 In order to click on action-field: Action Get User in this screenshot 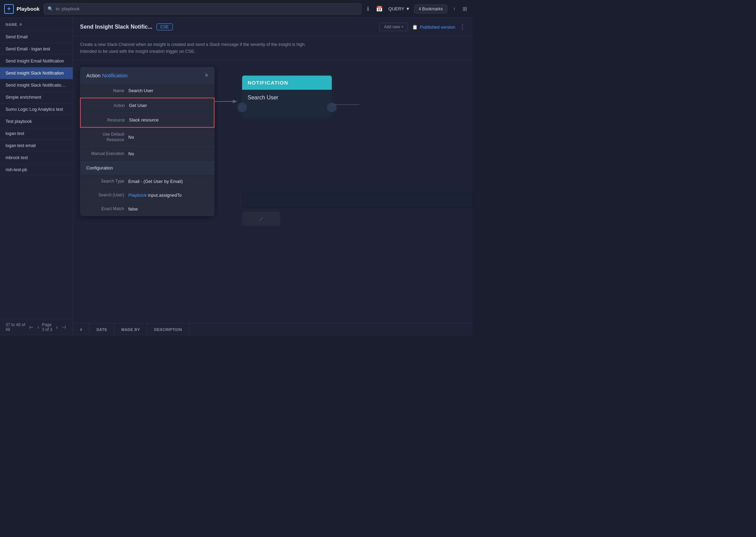, I will do `click(147, 106)`.